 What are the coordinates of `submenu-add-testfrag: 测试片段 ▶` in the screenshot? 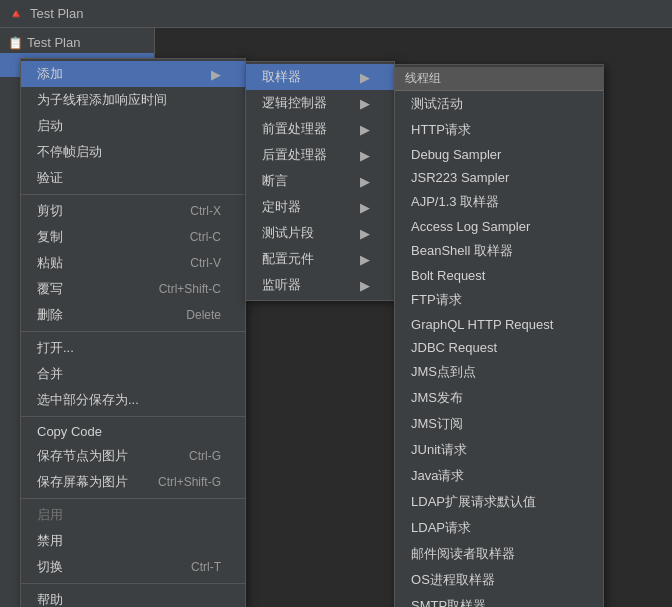 It's located at (320, 233).